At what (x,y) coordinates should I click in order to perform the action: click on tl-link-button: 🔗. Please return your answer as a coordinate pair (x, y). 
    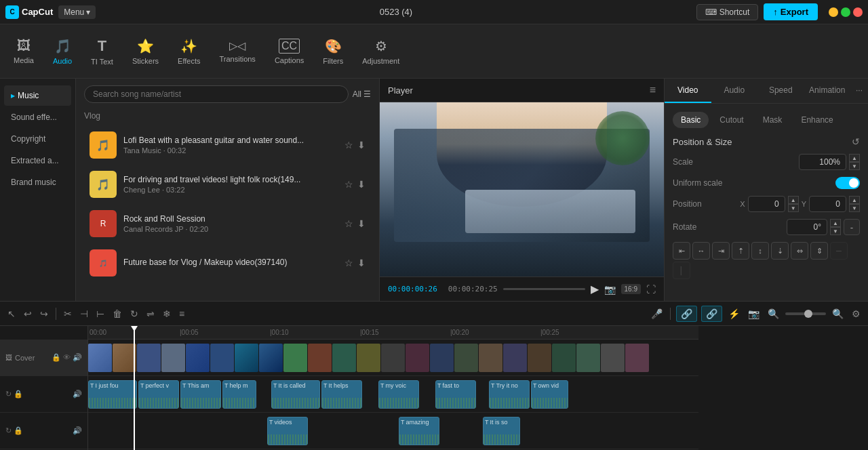
    Looking at the image, I should click on (712, 314).